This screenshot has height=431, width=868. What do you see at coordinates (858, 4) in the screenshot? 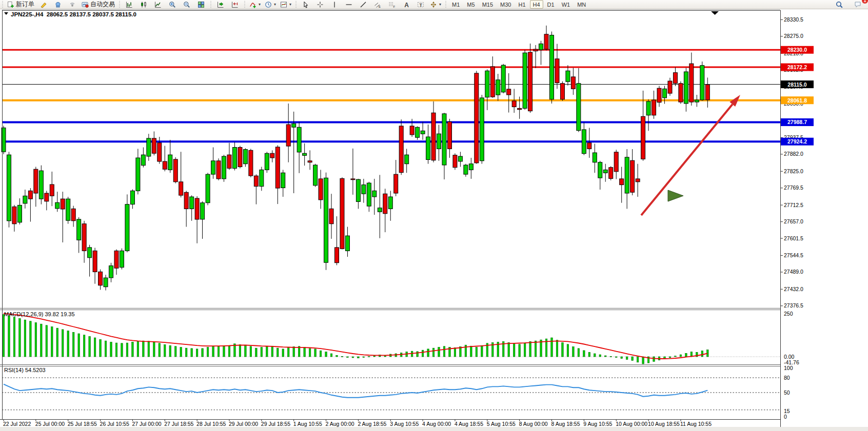
I see `chat-icon` at bounding box center [858, 4].